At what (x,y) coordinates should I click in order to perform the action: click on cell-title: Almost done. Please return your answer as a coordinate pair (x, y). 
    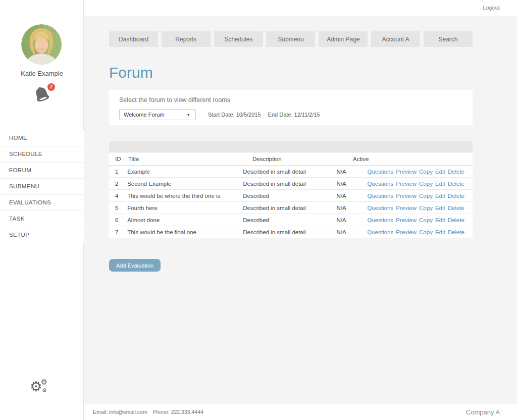
    Looking at the image, I should click on (185, 220).